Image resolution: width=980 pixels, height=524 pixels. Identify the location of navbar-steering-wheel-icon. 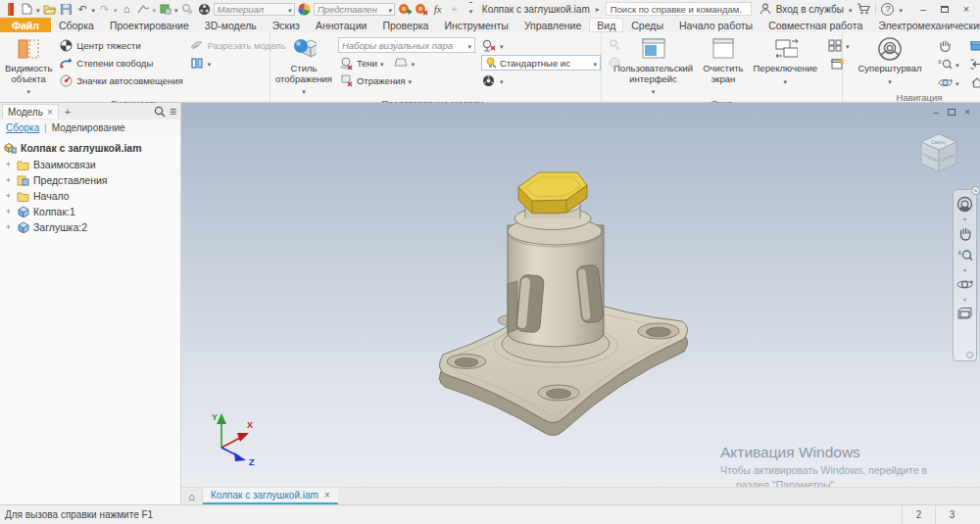
(965, 204).